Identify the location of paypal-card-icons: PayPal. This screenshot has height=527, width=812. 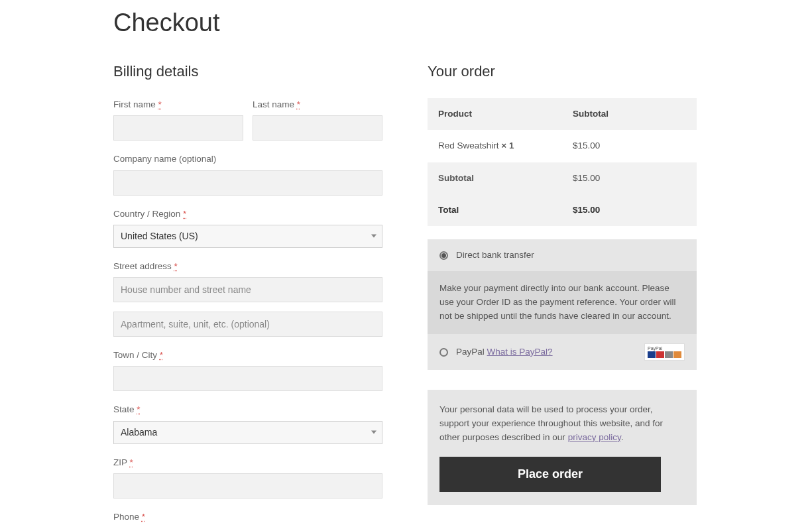
(664, 352).